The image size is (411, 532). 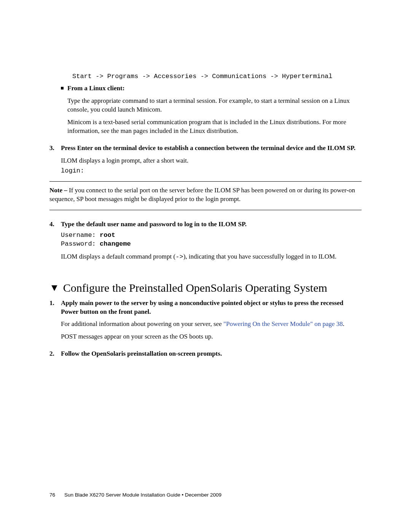 What do you see at coordinates (211, 337) in the screenshot?
I see `s2-step-1-paragraph-2: POST messages appear on your screen as t…` at bounding box center [211, 337].